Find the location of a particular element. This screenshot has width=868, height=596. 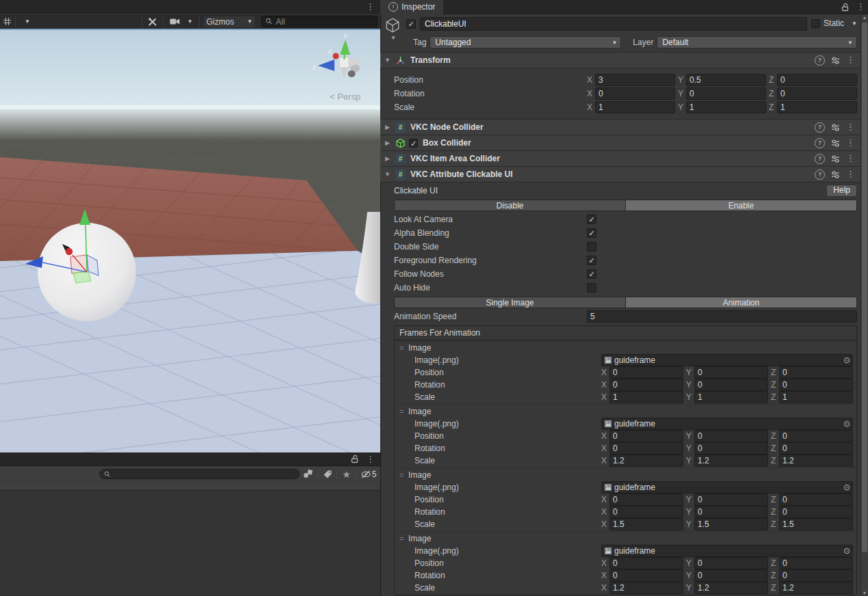

position-z-field: 0 is located at coordinates (817, 80).